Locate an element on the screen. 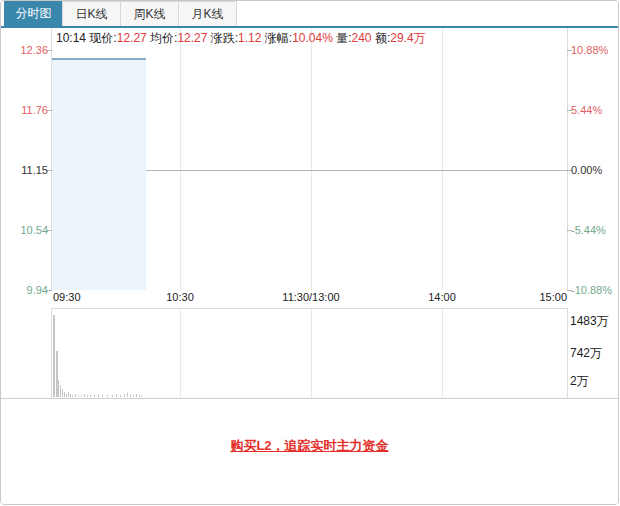 The width and height of the screenshot is (620, 506). volume-axis-label: 1483万 is located at coordinates (590, 321).